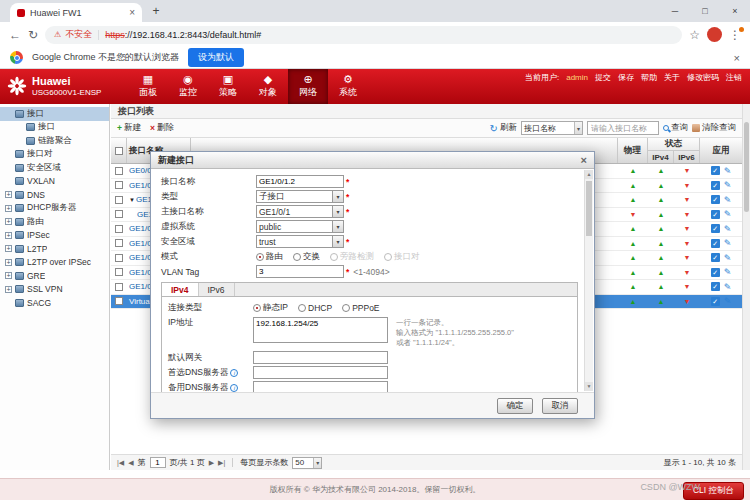 This screenshot has width=750, height=500. I want to click on header-link: 注销, so click(734, 78).